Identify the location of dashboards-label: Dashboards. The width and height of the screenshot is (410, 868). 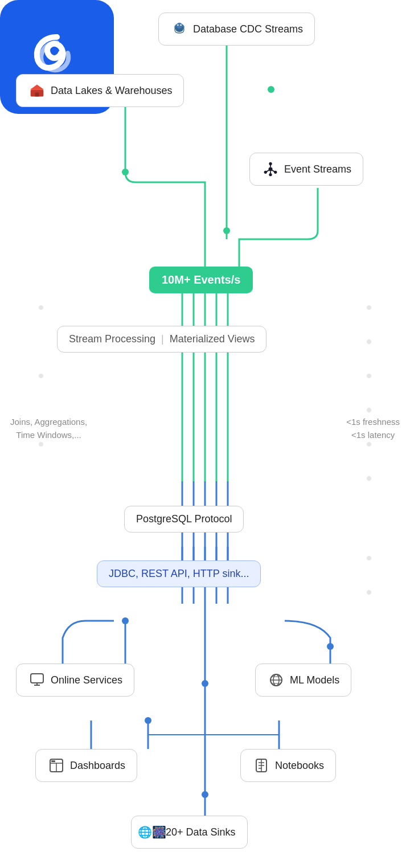
(98, 765).